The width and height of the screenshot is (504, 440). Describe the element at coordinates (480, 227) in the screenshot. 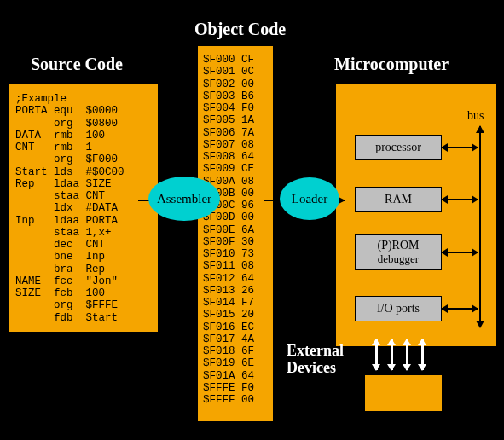

I see `bus-line` at that location.